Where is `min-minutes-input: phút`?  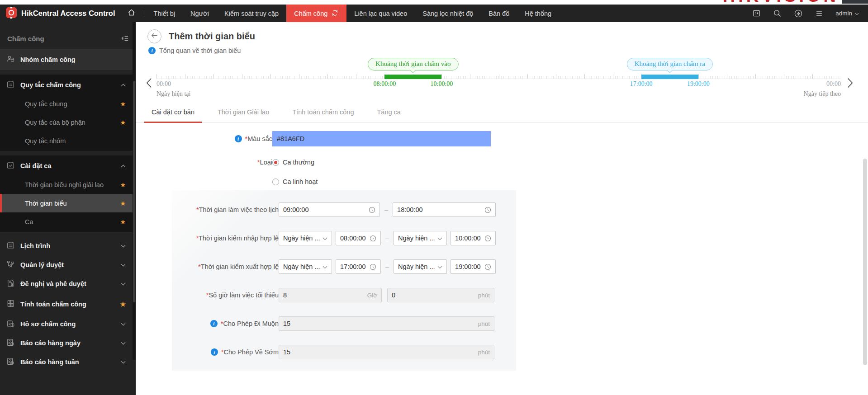
min-minutes-input: phút is located at coordinates (441, 295).